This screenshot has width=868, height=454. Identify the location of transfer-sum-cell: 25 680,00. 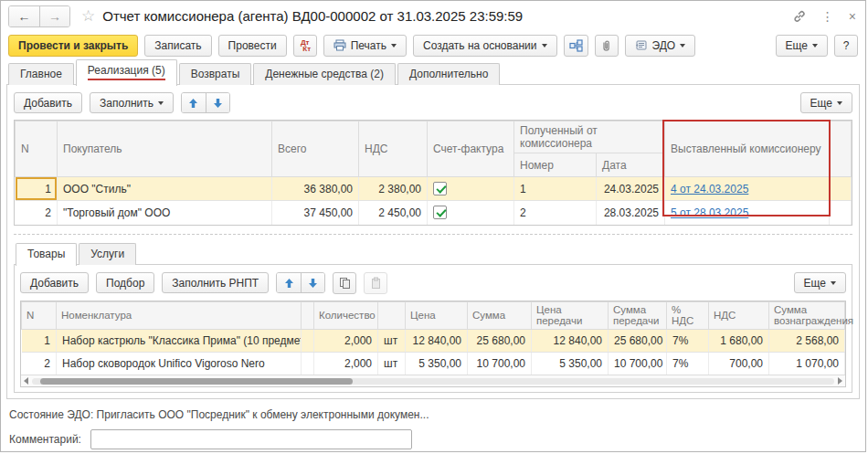
(638, 340).